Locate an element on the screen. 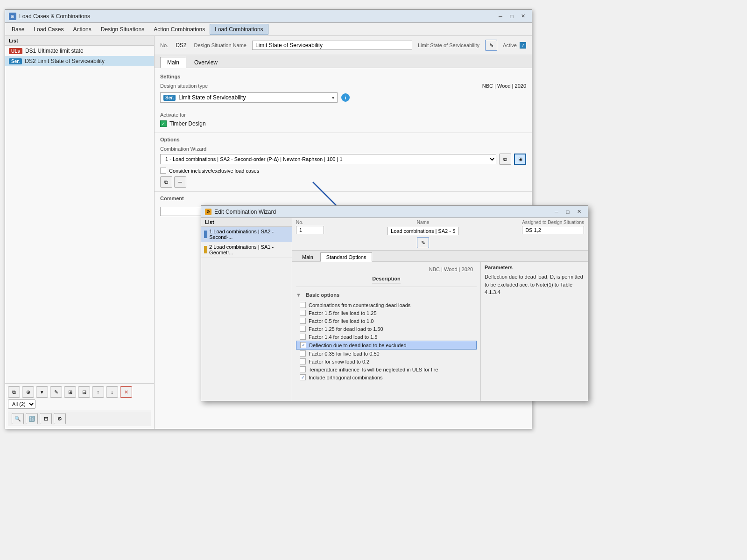 This screenshot has height=560, width=747. info-button: i is located at coordinates (345, 98).